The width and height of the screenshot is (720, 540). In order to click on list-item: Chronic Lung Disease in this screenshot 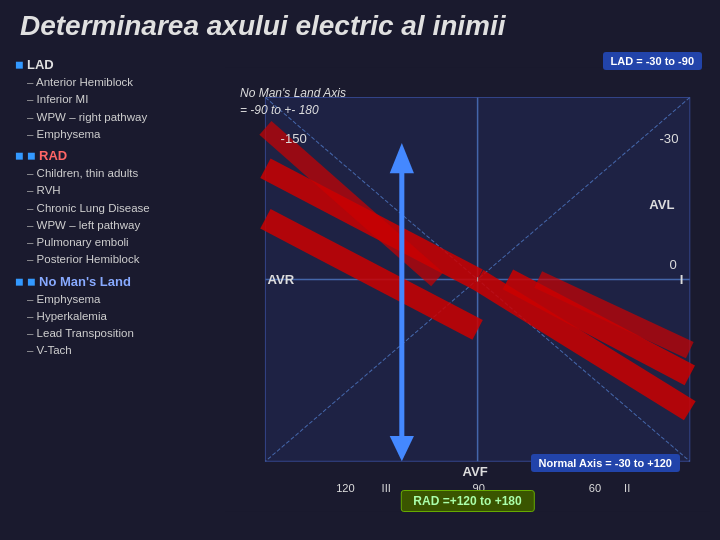, I will do `click(121, 208)`.